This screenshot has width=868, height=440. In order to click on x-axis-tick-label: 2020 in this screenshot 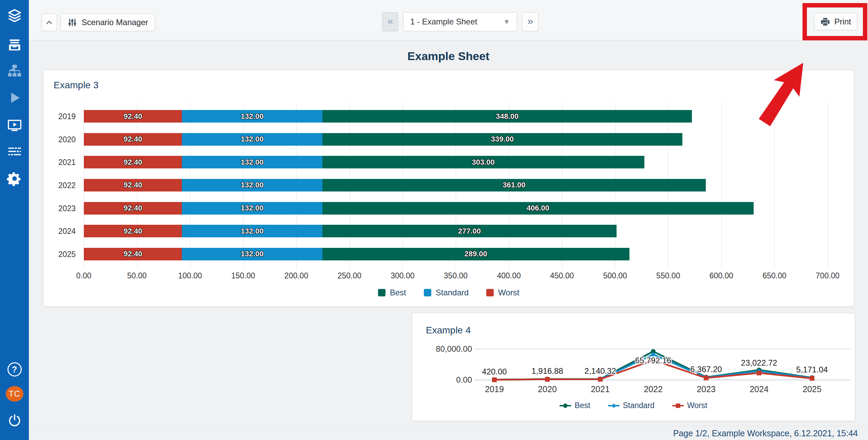, I will do `click(547, 389)`.